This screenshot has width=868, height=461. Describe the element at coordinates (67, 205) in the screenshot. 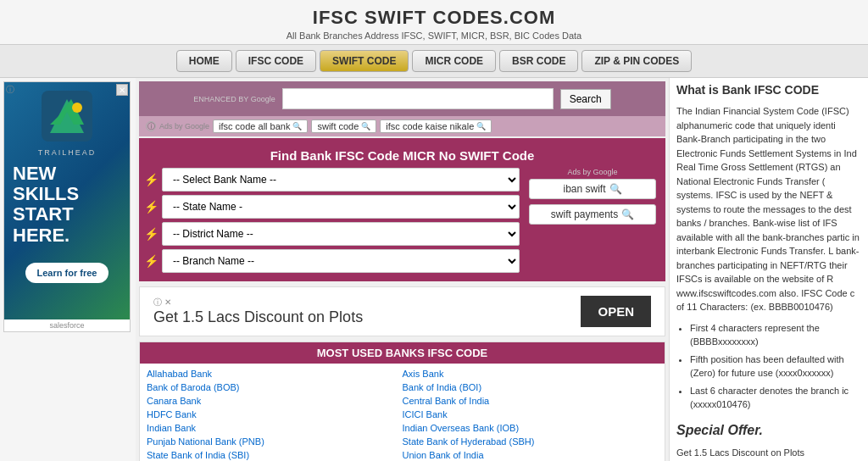

I see `ad-headline: NEW SKILLS START HERE.` at that location.